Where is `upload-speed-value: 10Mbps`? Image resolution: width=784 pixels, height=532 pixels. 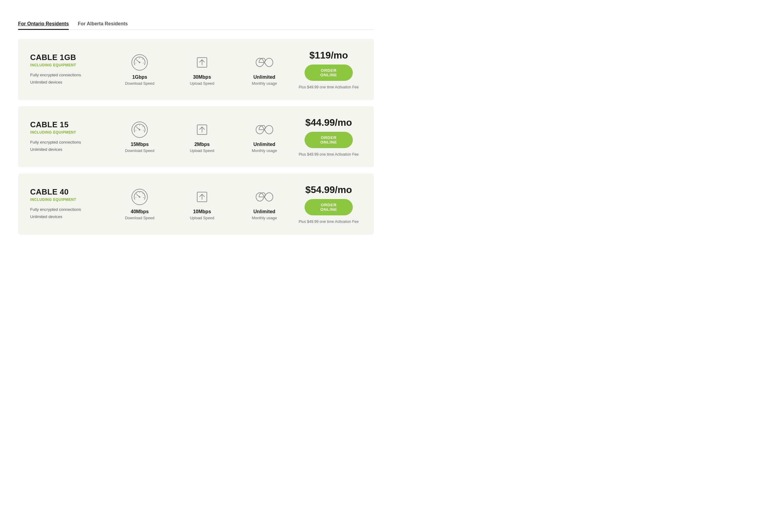
upload-speed-value: 10Mbps is located at coordinates (202, 212).